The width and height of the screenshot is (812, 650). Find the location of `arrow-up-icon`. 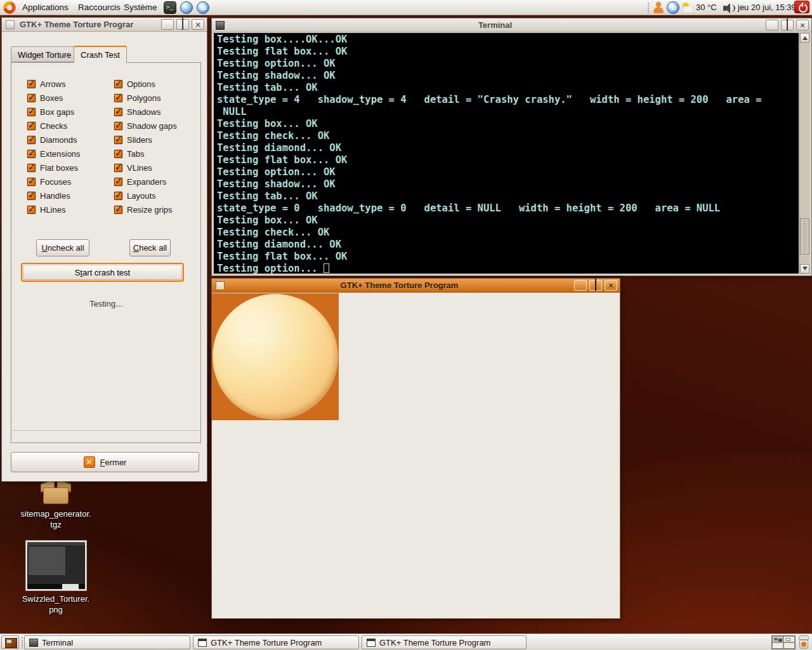

arrow-up-icon is located at coordinates (805, 37).